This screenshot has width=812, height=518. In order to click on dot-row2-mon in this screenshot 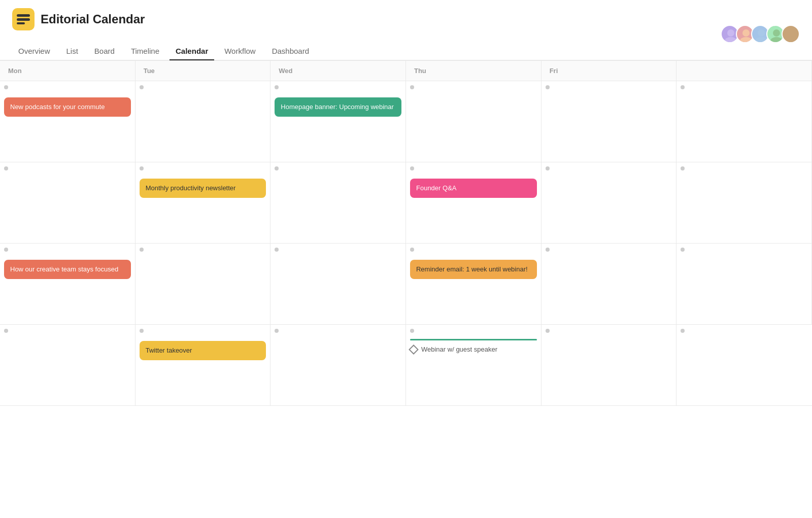, I will do `click(6, 168)`.